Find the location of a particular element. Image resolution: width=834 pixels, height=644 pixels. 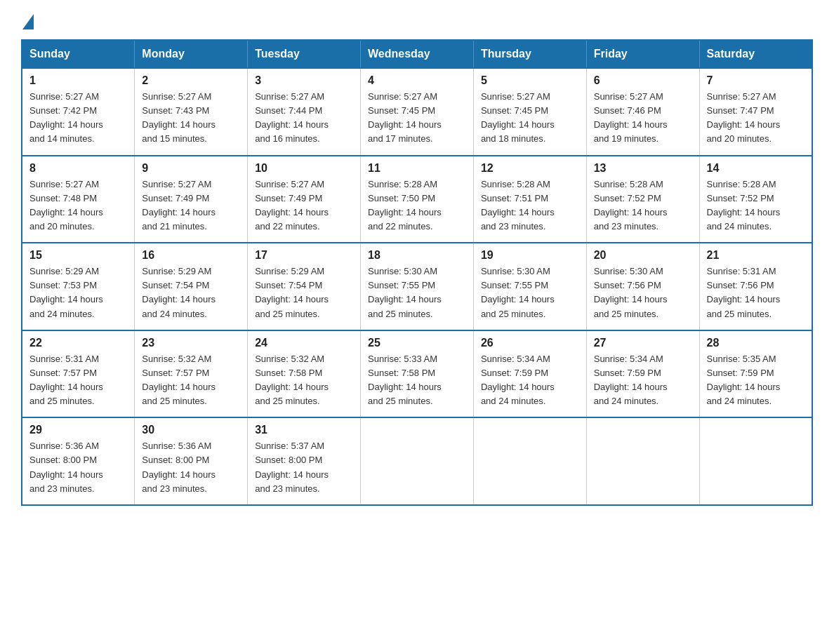

calendar-cell: 28 Sunrise: 5:35 AM Sunset: 7:59 PM Dayl… is located at coordinates (755, 375).